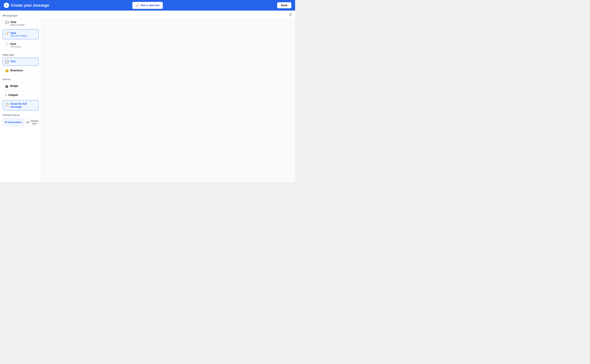 The width and height of the screenshot is (590, 364). What do you see at coordinates (23, 61) in the screenshot?
I see `text-label: Text` at bounding box center [23, 61].